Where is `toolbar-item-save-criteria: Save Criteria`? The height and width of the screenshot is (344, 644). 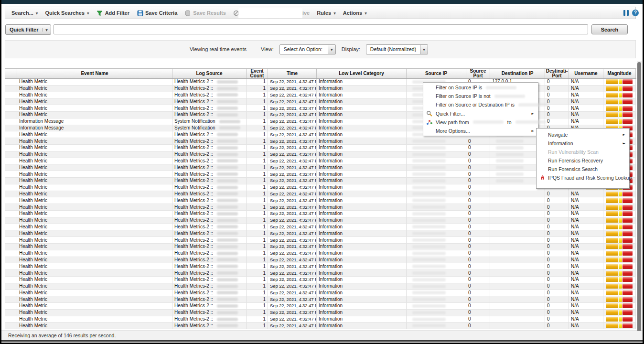 toolbar-item-save-criteria: Save Criteria is located at coordinates (157, 13).